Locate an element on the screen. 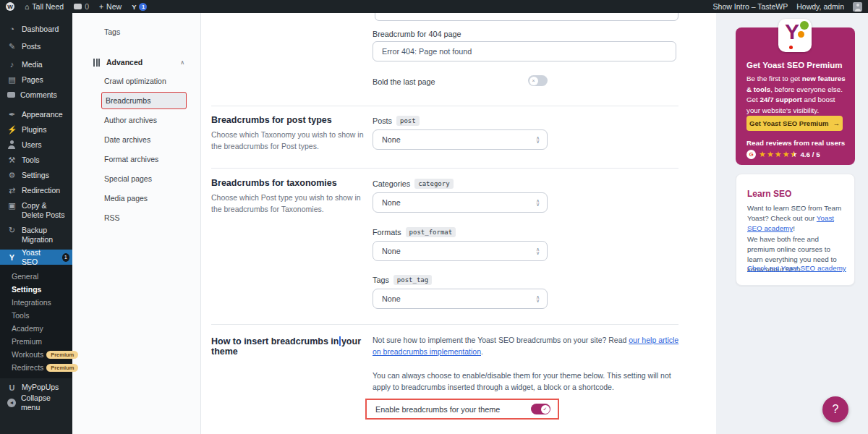 The image size is (868, 434). promo-body: Be the first to get new features & tools… is located at coordinates (796, 95).